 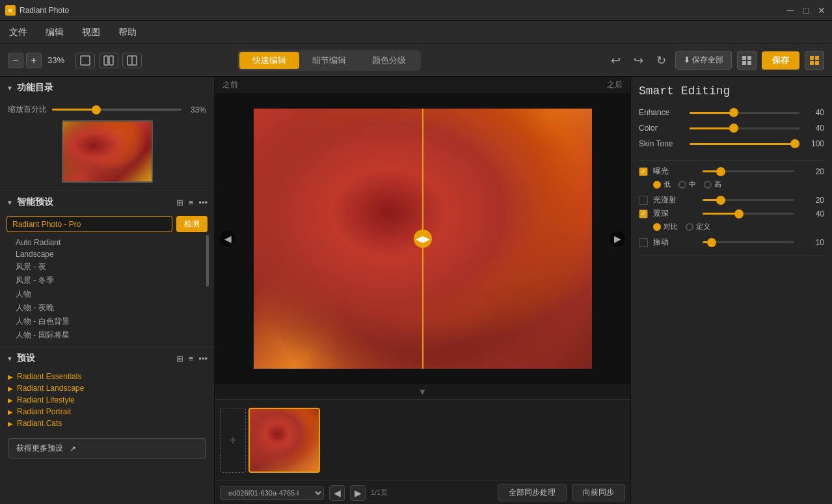 I want to click on save-options-icon, so click(x=814, y=60).